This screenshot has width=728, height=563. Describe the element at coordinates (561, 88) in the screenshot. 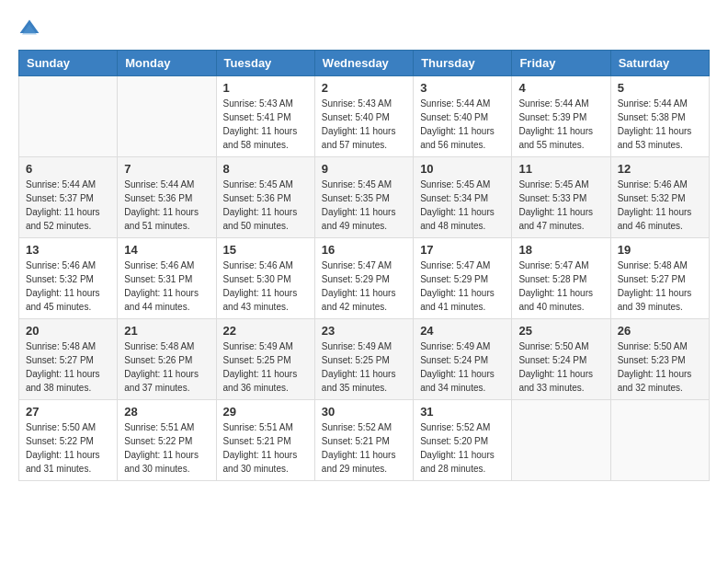

I see `day-number: 4` at that location.